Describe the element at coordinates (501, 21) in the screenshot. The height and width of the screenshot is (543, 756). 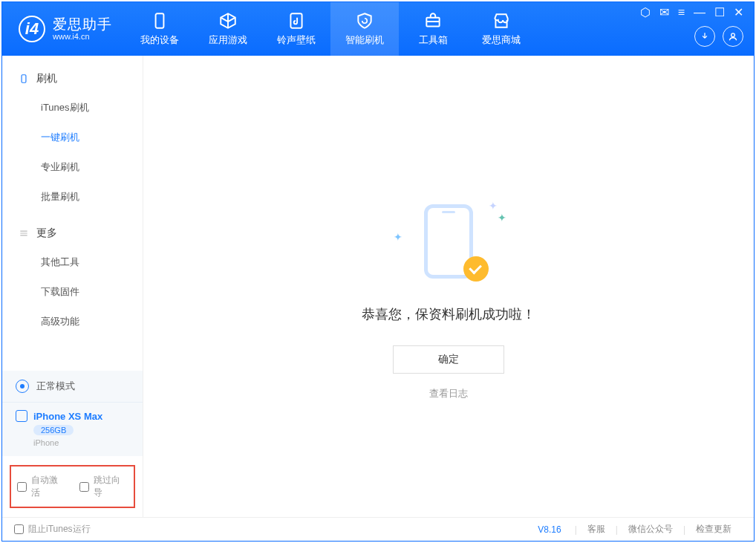
I see `store-icon` at that location.